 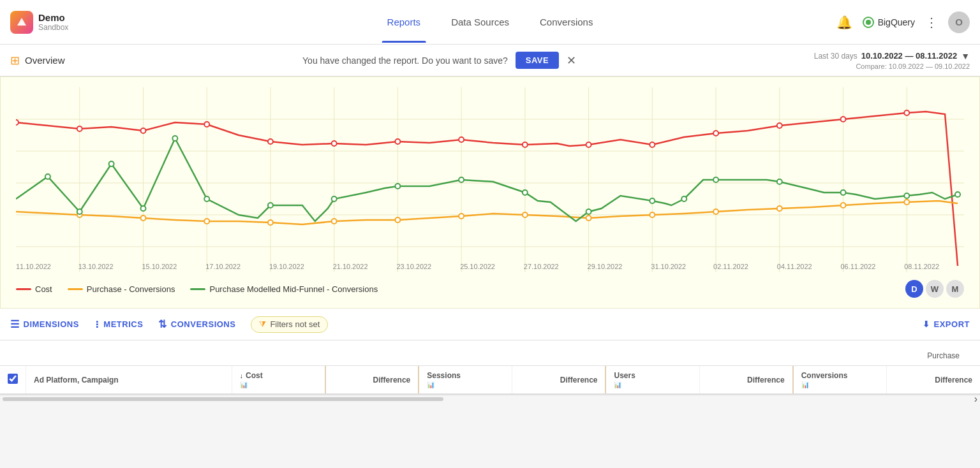 What do you see at coordinates (652, 380) in the screenshot?
I see `th-users: Users 📊` at bounding box center [652, 380].